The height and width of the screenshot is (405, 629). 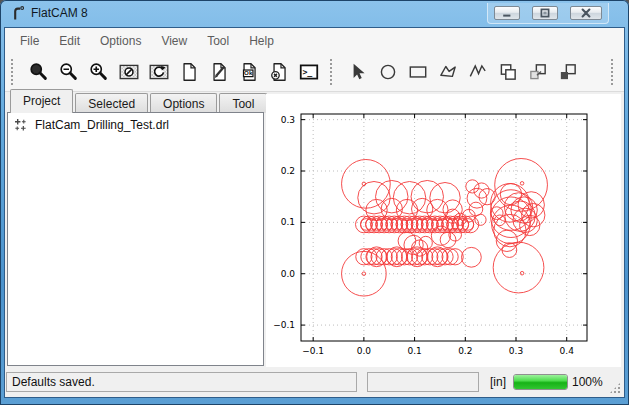 What do you see at coordinates (262, 41) in the screenshot?
I see `menu-help: Help` at bounding box center [262, 41].